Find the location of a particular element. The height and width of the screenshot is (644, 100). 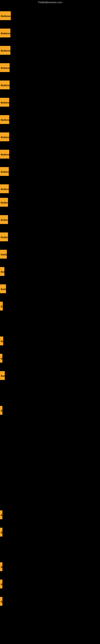

bar-row: Bo is located at coordinates (1, 341).